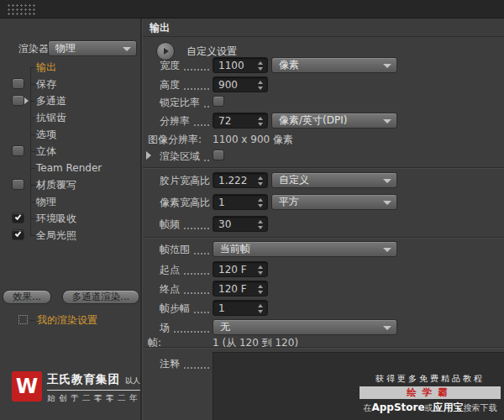 This screenshot has height=420, width=504. Describe the element at coordinates (185, 203) in the screenshot. I see `pixel-aspect-label: 像素宽高比` at that location.